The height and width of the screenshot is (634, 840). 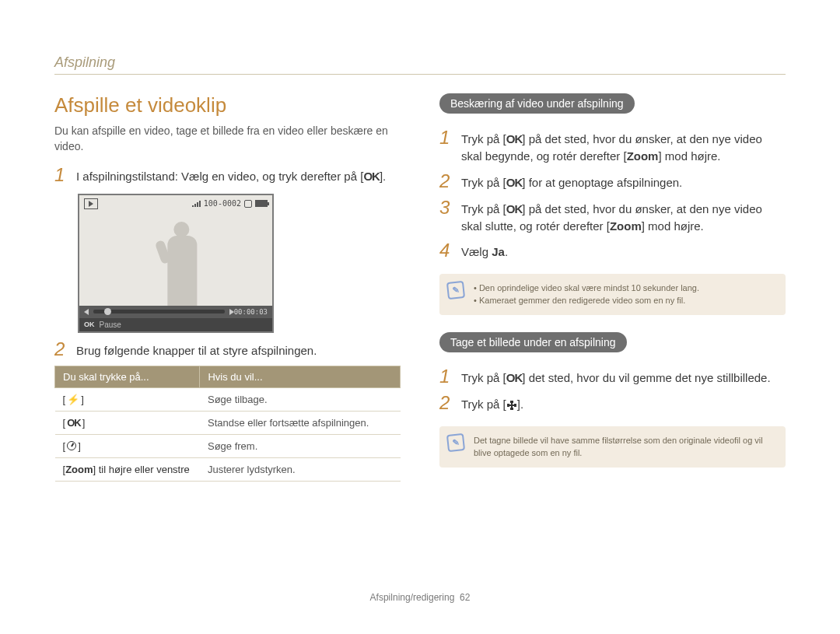 I want to click on signal-icon, so click(x=196, y=204).